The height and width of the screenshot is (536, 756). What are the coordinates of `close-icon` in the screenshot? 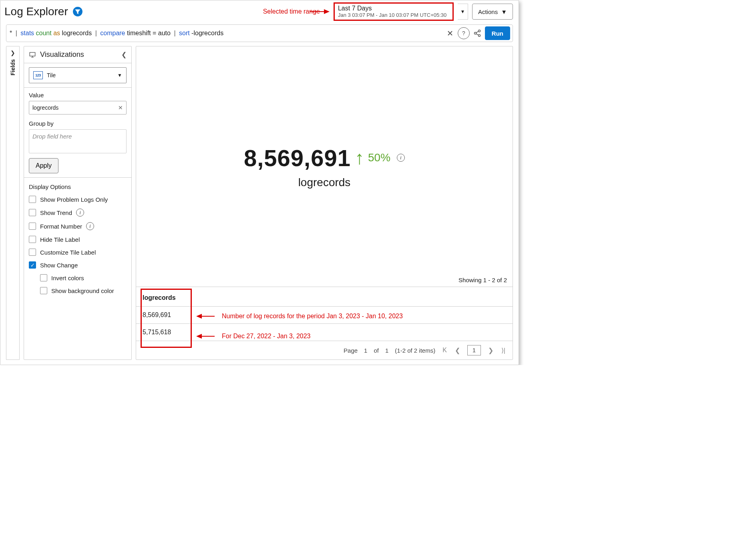 It's located at (450, 33).